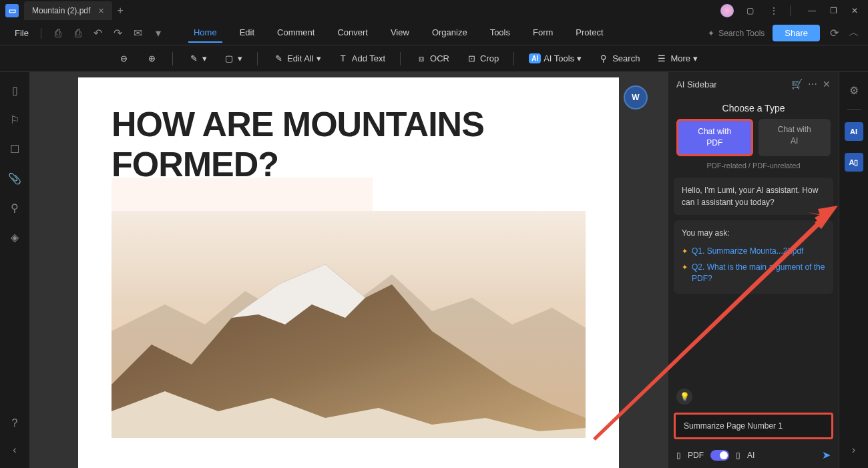 Image resolution: width=868 pixels, height=468 pixels. I want to click on menu-home: Home, so click(206, 33).